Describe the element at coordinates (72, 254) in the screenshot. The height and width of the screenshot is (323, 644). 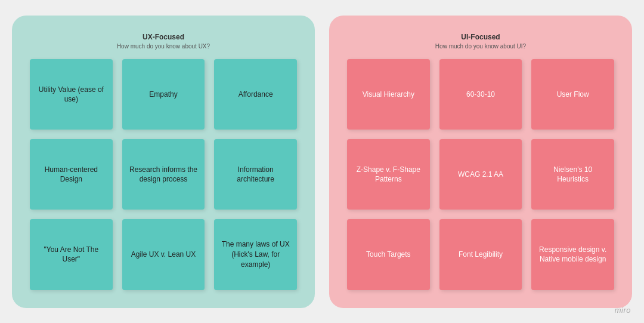
I see `ux-card-6: "You Are Not The User"` at that location.